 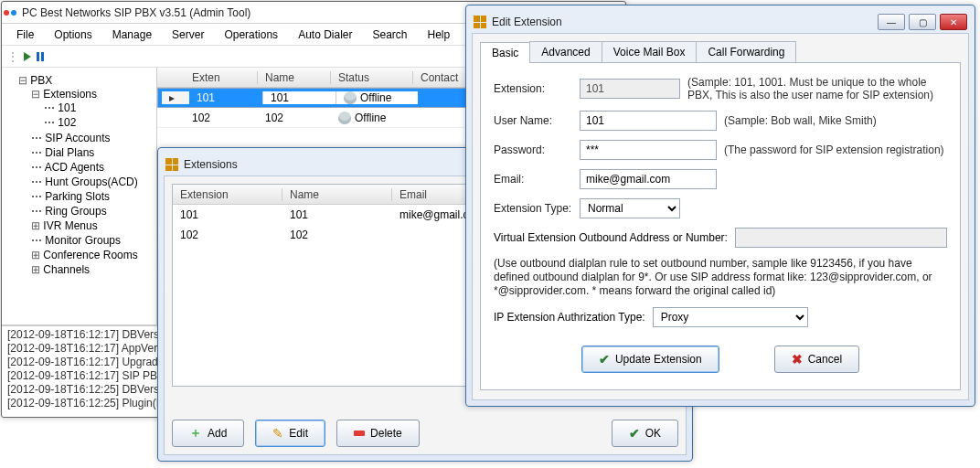 What do you see at coordinates (746, 51) in the screenshot?
I see `tab-call-forwarding: Call Forwarding` at bounding box center [746, 51].